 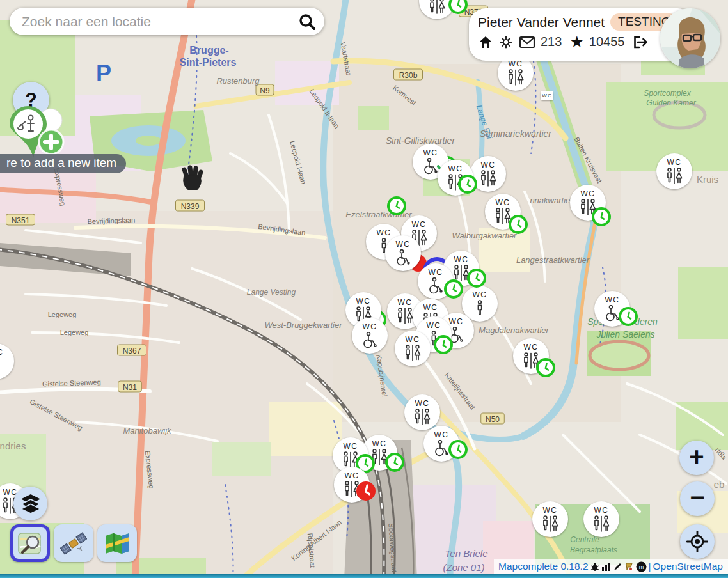 What do you see at coordinates (421, 141) in the screenshot?
I see `place-label: Sint-Gilliskwartier` at bounding box center [421, 141].